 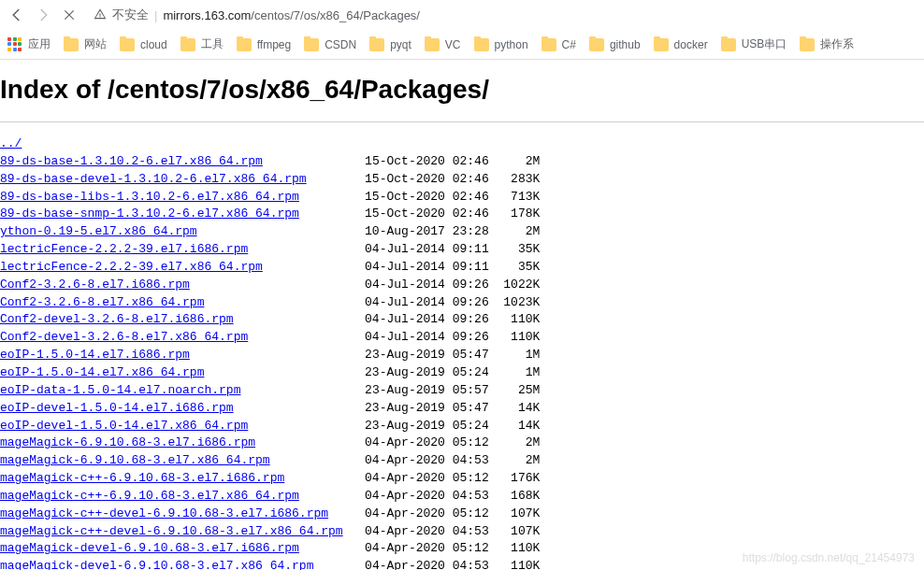 What do you see at coordinates (123, 249) in the screenshot?
I see `file-link: lectricFence-2.2.2-39.el7.i686.rpm` at bounding box center [123, 249].